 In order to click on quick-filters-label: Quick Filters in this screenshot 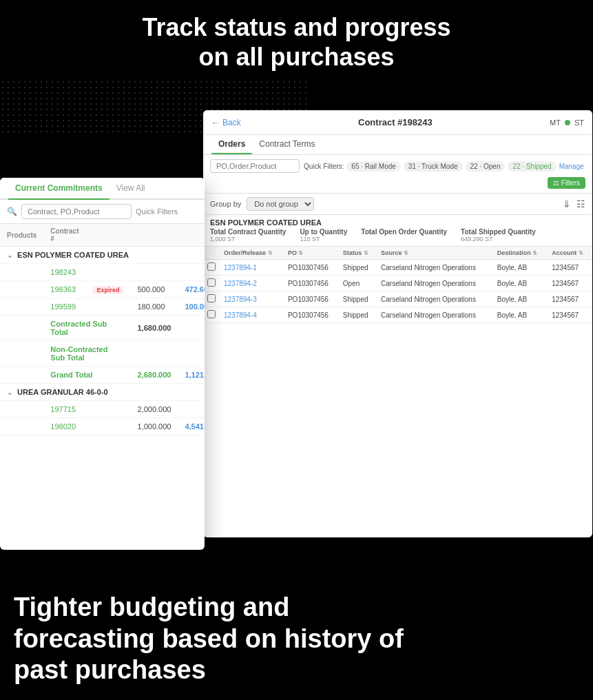, I will do `click(157, 212)`.